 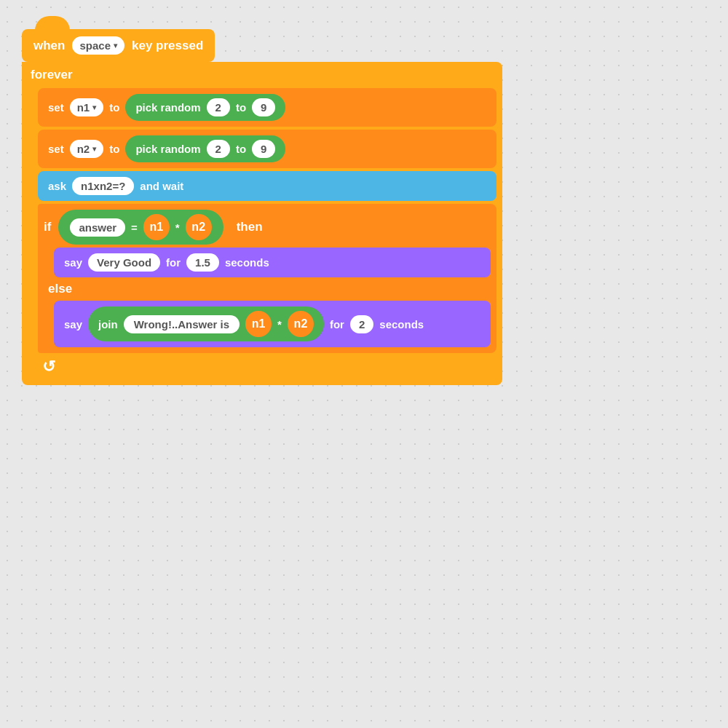 What do you see at coordinates (56, 149) in the screenshot?
I see `set2-label: set` at bounding box center [56, 149].